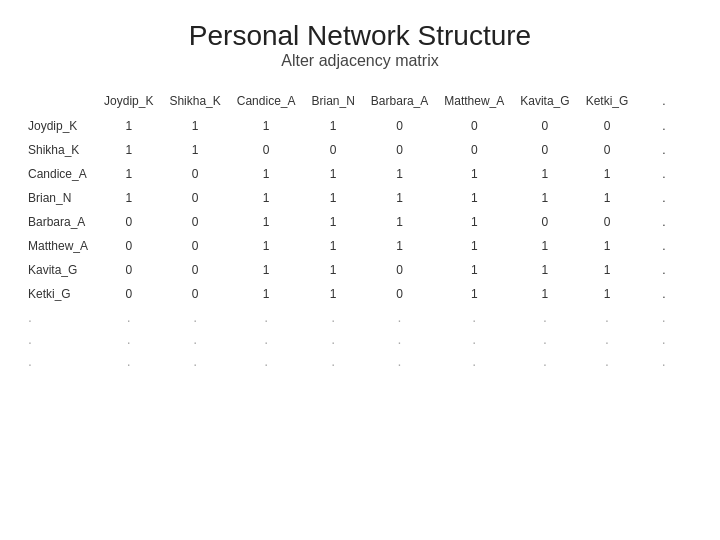 This screenshot has width=720, height=540. I want to click on cell-4-7: 0, so click(608, 222).